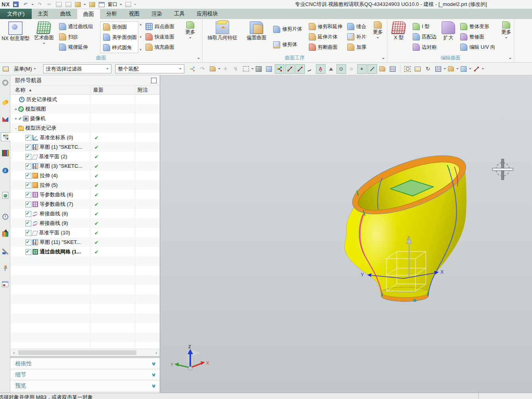 The width and height of the screenshot is (532, 399). Describe the element at coordinates (5, 234) in the screenshot. I see `materials-button` at that location.